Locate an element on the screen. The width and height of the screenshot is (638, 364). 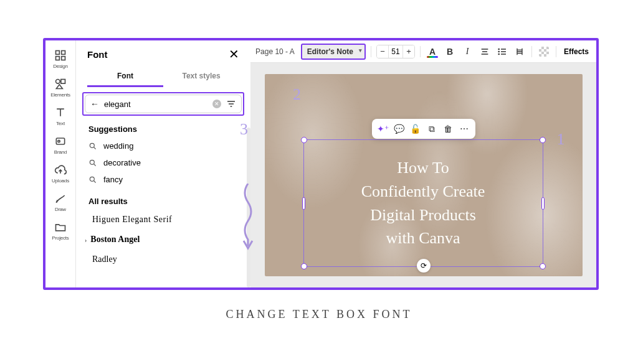
suggestion-item: decorative is located at coordinates (163, 163).